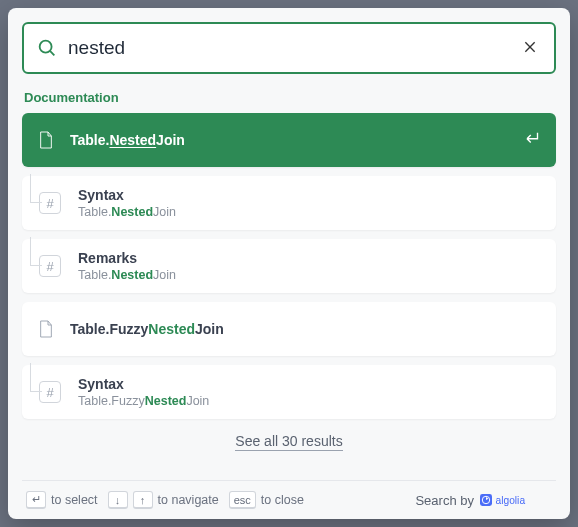 This screenshot has width=578, height=527. Describe the element at coordinates (444, 500) in the screenshot. I see `search-by-label: Search by` at that location.